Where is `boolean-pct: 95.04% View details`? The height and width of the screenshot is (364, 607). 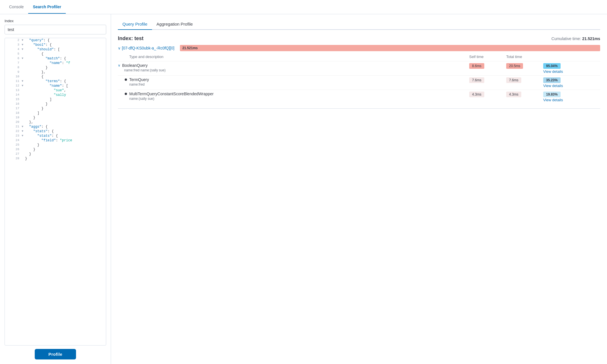 boolean-pct: 95.04% View details is located at coordinates (572, 68).